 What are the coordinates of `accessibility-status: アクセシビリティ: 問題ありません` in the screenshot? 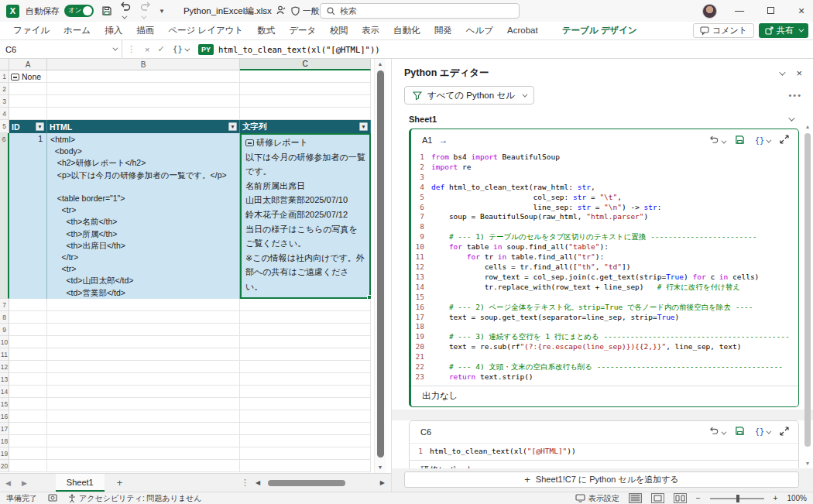 It's located at (135, 499).